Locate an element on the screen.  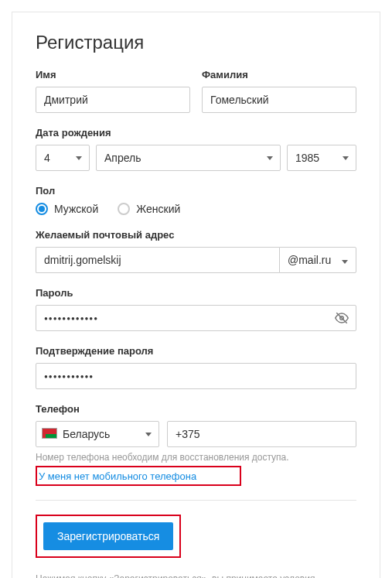
email-input is located at coordinates (158, 260).